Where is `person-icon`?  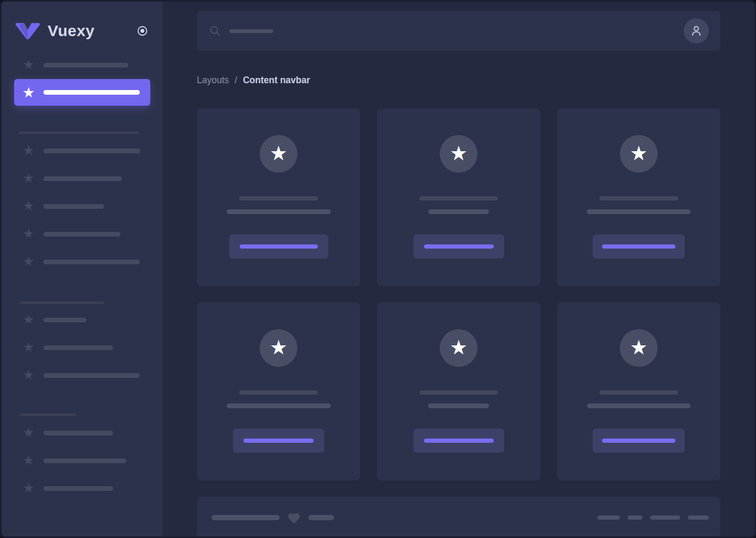
person-icon is located at coordinates (696, 31).